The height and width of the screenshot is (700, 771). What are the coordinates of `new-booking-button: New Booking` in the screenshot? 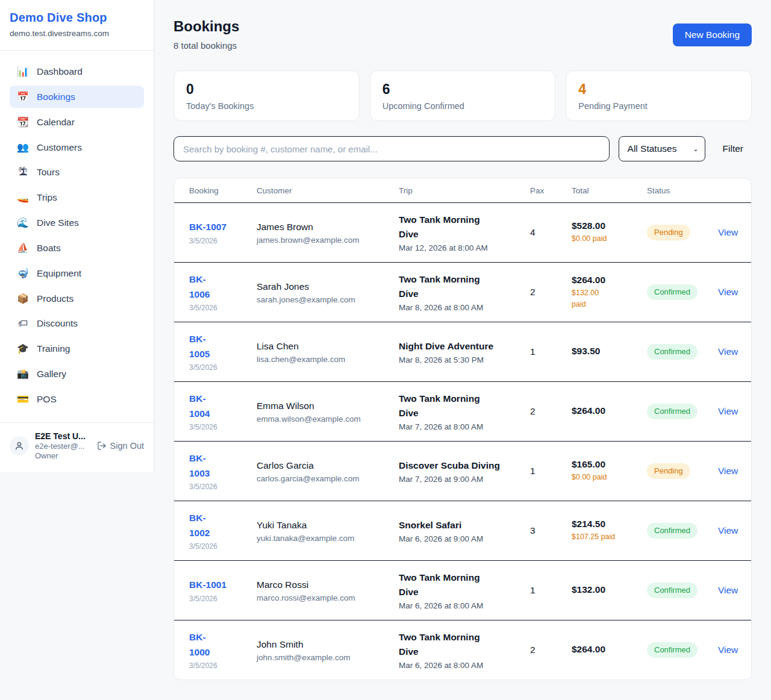 It's located at (712, 35).